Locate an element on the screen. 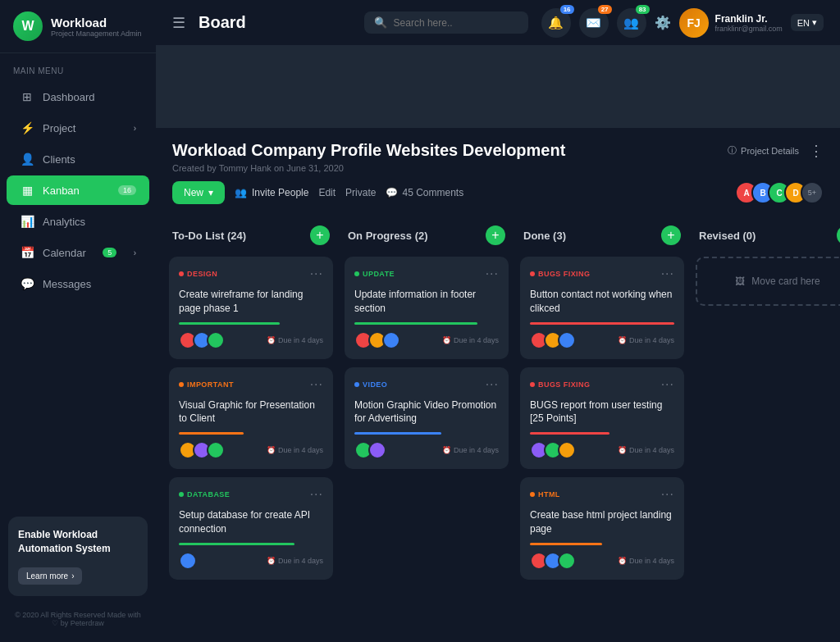 The width and height of the screenshot is (840, 642). banner is located at coordinates (498, 87).